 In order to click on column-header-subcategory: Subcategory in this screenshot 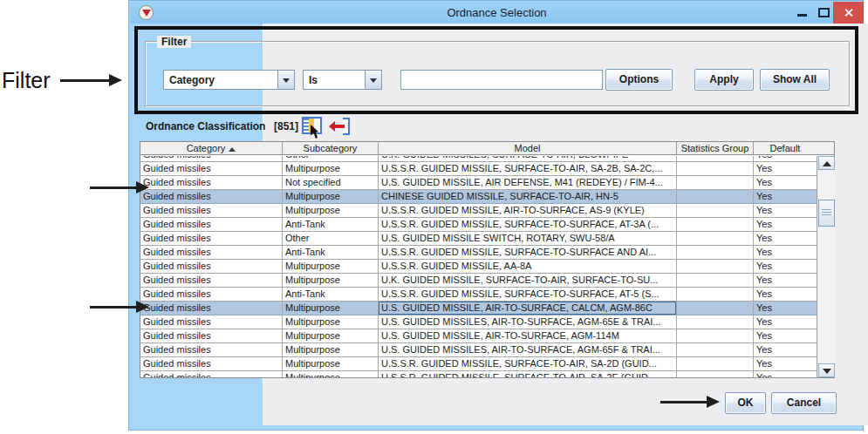, I will do `click(331, 148)`.